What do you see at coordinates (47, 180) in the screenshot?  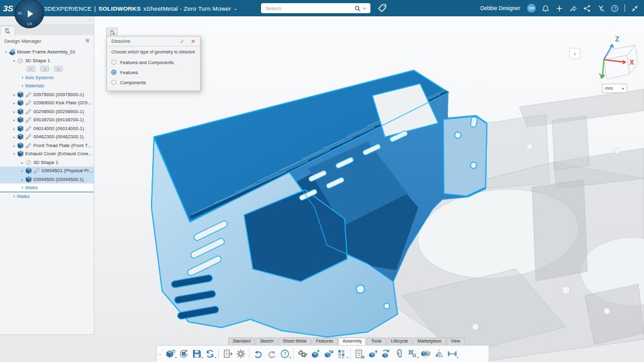 I see `tree-row: ▸ 03994500 (03994500.1)` at bounding box center [47, 180].